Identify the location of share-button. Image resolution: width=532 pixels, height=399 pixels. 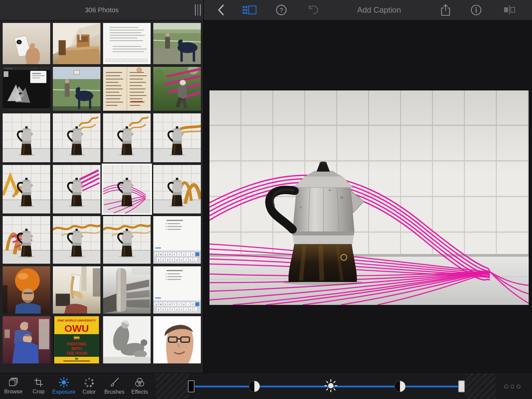
(446, 10).